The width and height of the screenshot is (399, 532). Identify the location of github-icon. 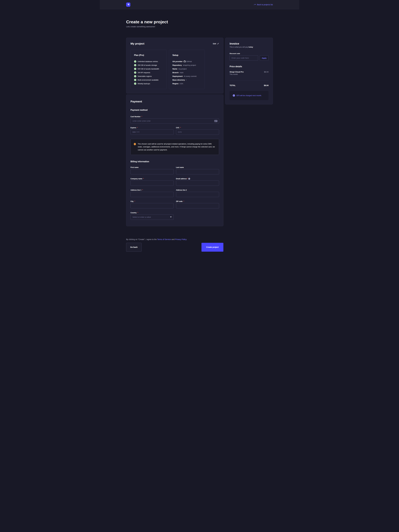
(185, 62).